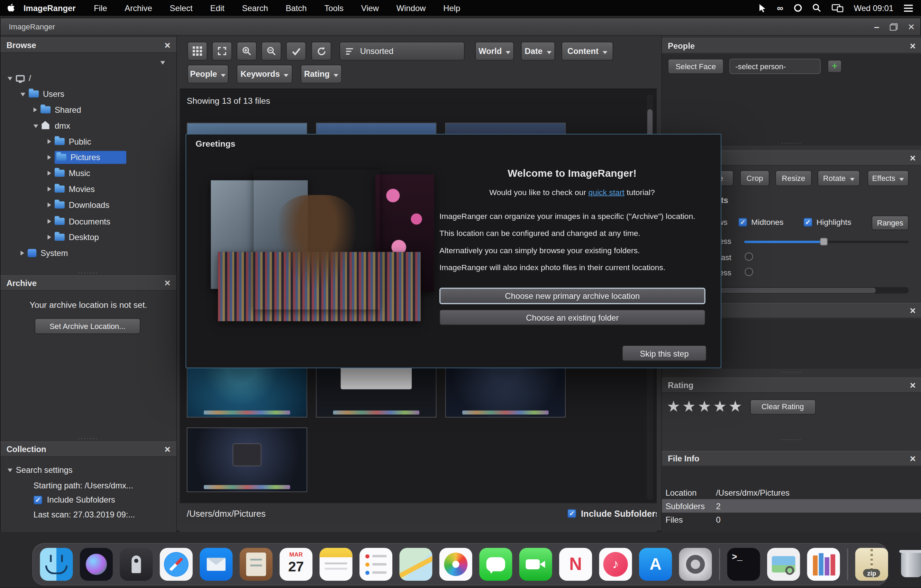 This screenshot has width=921, height=588. I want to click on browse-filter-dropdown, so click(89, 62).